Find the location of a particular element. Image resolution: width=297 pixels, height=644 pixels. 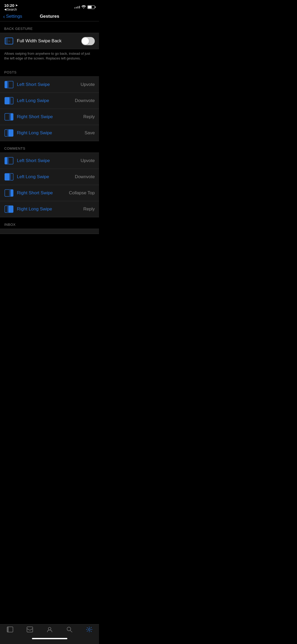

comments-rows: Left Short Swipe Upvote Left Long Swipe … is located at coordinates (50, 185).